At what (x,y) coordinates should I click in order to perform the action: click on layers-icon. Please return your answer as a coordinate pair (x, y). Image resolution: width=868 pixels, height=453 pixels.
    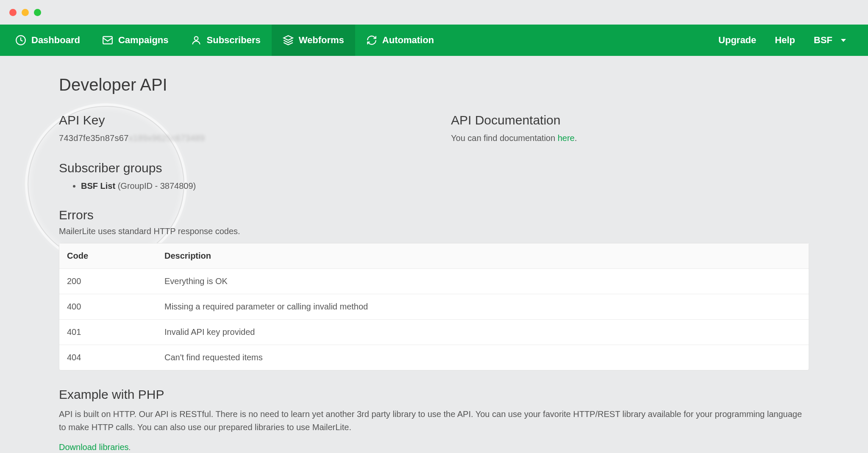
    Looking at the image, I should click on (288, 40).